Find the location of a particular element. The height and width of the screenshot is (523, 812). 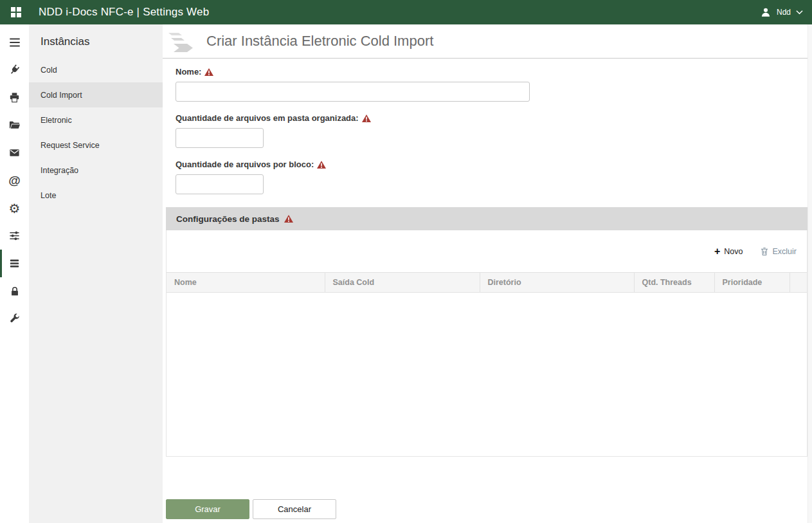

sidebar-item-instances is located at coordinates (14, 264).